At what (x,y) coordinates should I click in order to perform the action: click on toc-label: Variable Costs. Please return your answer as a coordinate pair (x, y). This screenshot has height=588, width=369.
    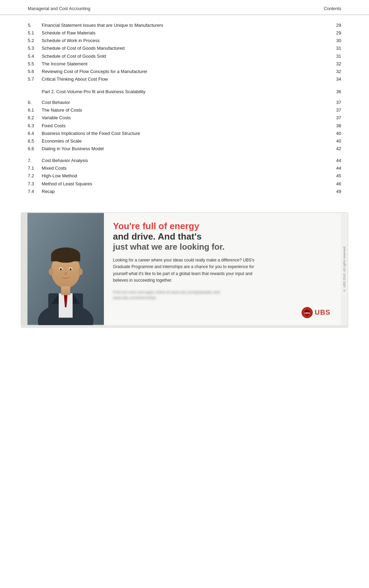
    Looking at the image, I should click on (184, 118).